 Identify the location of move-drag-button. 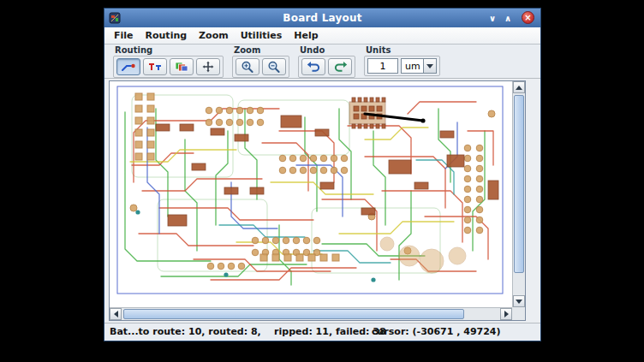
(208, 67).